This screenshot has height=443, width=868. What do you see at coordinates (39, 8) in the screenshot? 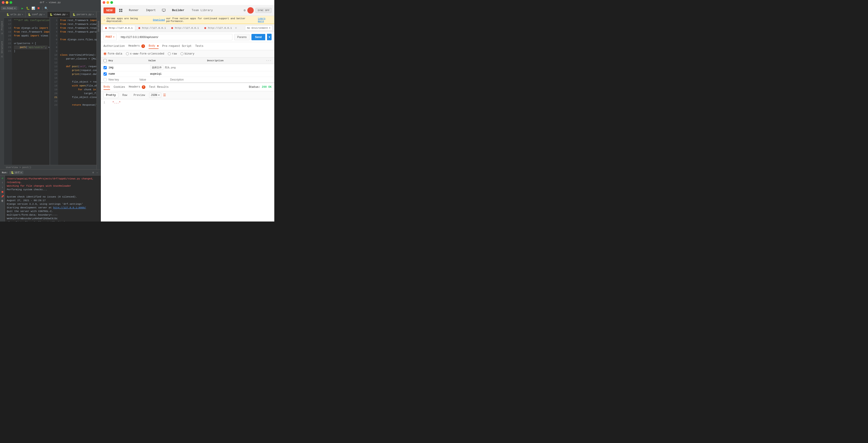
I see `stop-button: ⏹` at bounding box center [39, 8].